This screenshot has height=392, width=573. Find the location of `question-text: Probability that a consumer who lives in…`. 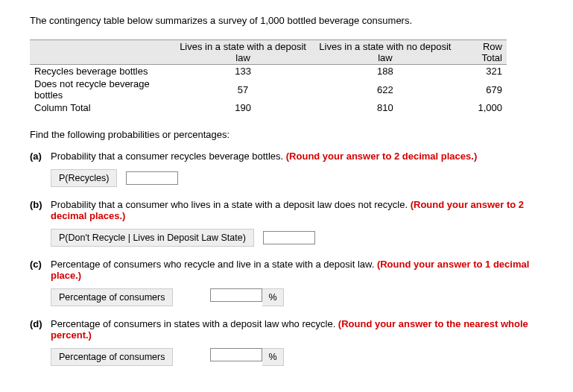

question-text: Probability that a consumer who lives in… is located at coordinates (231, 204).